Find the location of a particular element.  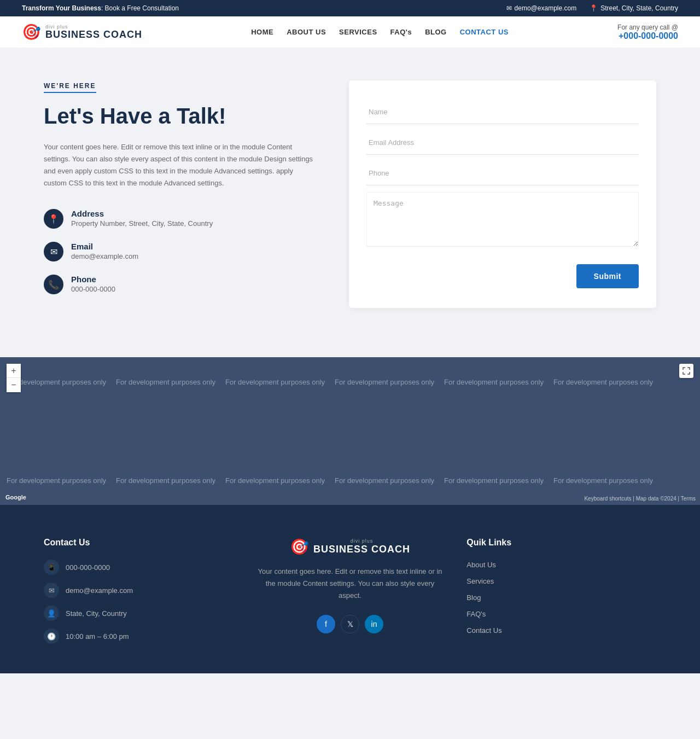

footer-logo: 🎯 divi plus BUSINESS COACH is located at coordinates (350, 547).